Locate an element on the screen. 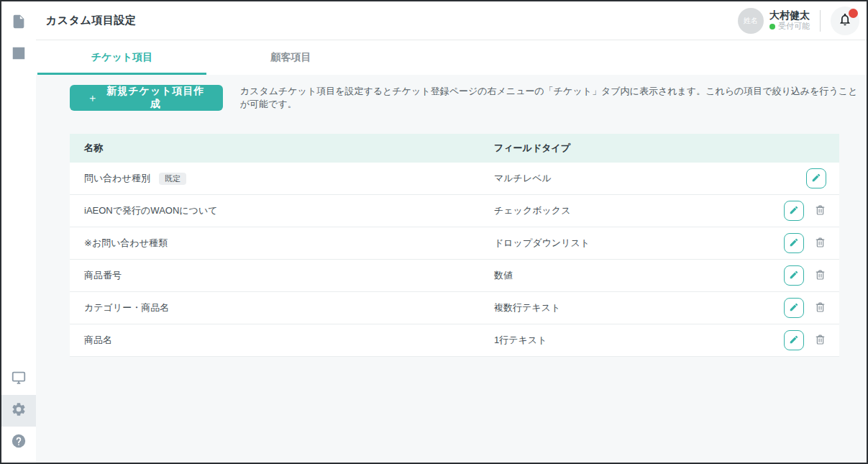 Image resolution: width=868 pixels, height=464 pixels. tab-customer-fields: 顧客項目 is located at coordinates (291, 58).